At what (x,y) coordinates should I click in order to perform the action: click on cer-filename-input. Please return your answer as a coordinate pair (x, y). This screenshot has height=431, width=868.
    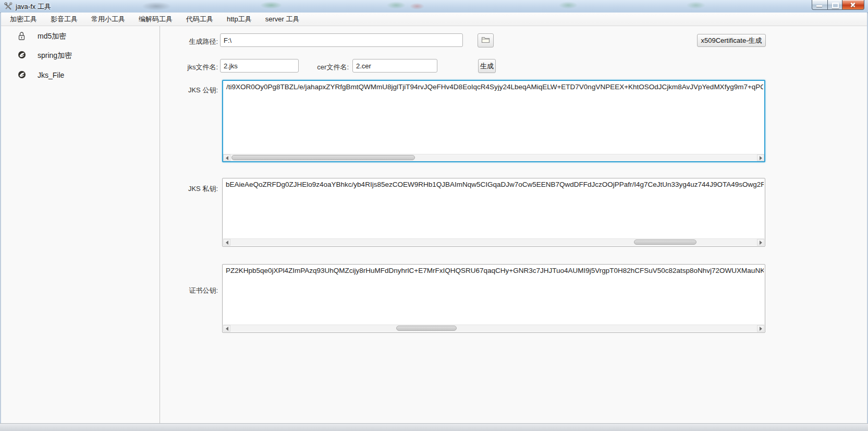
    Looking at the image, I should click on (395, 66).